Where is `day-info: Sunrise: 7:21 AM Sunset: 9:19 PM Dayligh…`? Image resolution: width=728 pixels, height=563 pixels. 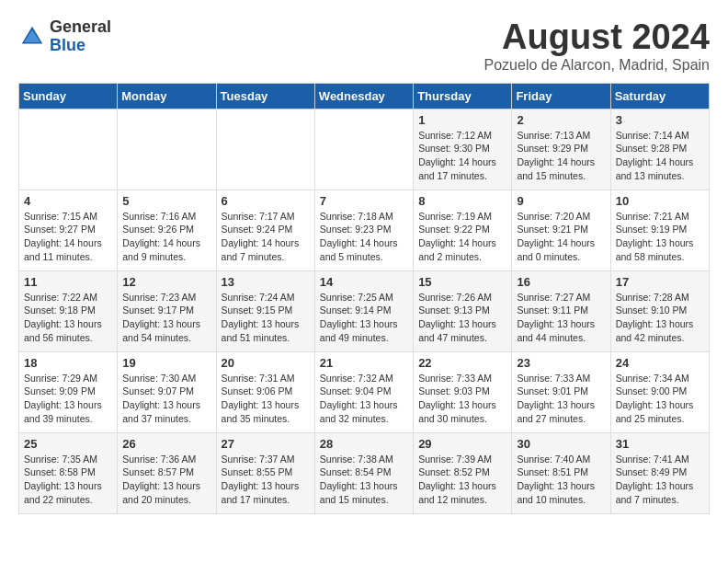 day-info: Sunrise: 7:21 AM Sunset: 9:19 PM Dayligh… is located at coordinates (660, 237).